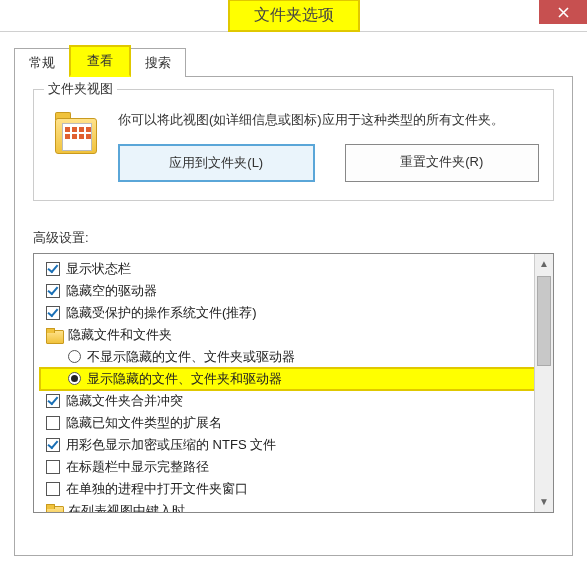 This screenshot has width=587, height=564. Describe the element at coordinates (294, 379) in the screenshot. I see `tree-row: 显示隐藏的文件、文件夹和驱动器` at that location.